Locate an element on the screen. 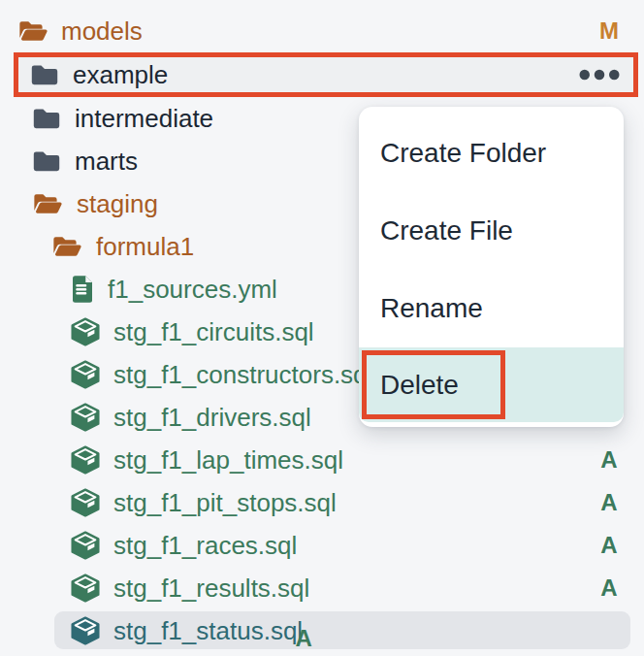 The width and height of the screenshot is (644, 656). tree-row-label: example is located at coordinates (120, 76).